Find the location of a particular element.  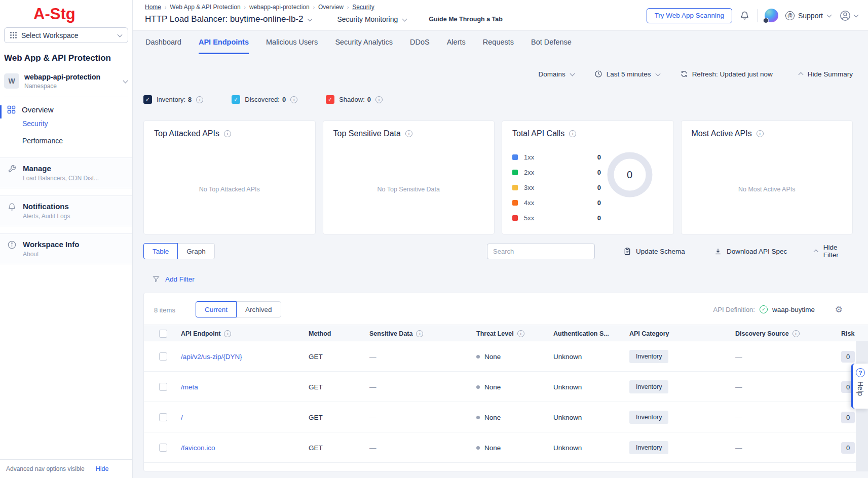

sidebar-item-performance: Performance is located at coordinates (66, 141).